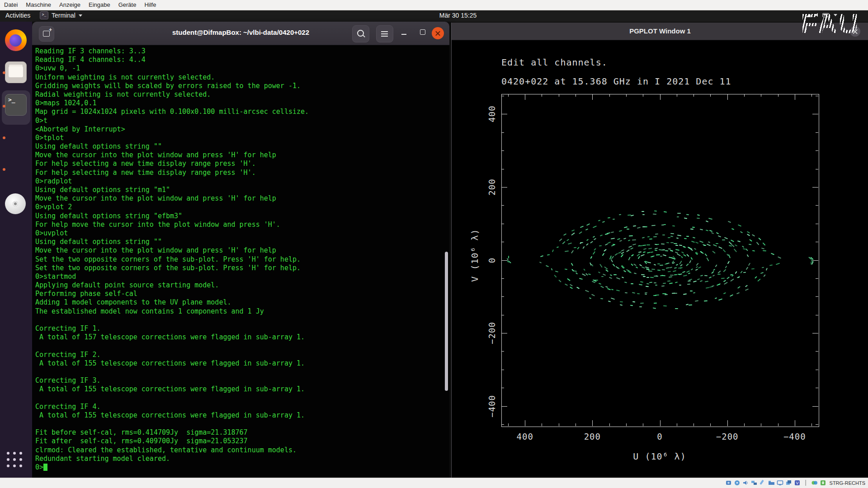 The height and width of the screenshot is (488, 868). Describe the element at coordinates (746, 483) in the screenshot. I see `audio-status-icon` at that location.